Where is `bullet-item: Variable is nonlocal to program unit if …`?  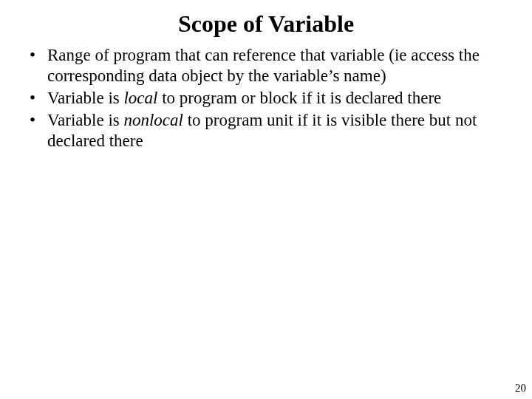
bullet-item: Variable is nonlocal to program unit if … is located at coordinates (266, 131).